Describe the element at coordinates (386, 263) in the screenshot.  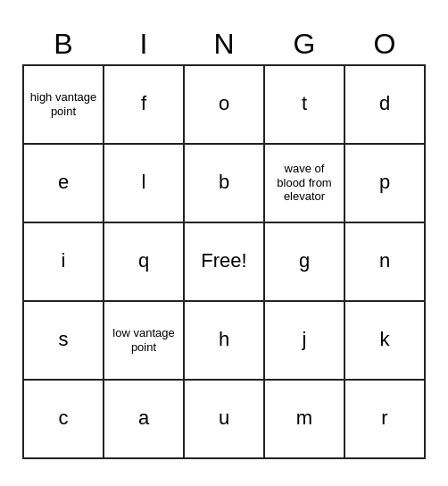
I see `bingo-cell-r2-c4: n` at that location.